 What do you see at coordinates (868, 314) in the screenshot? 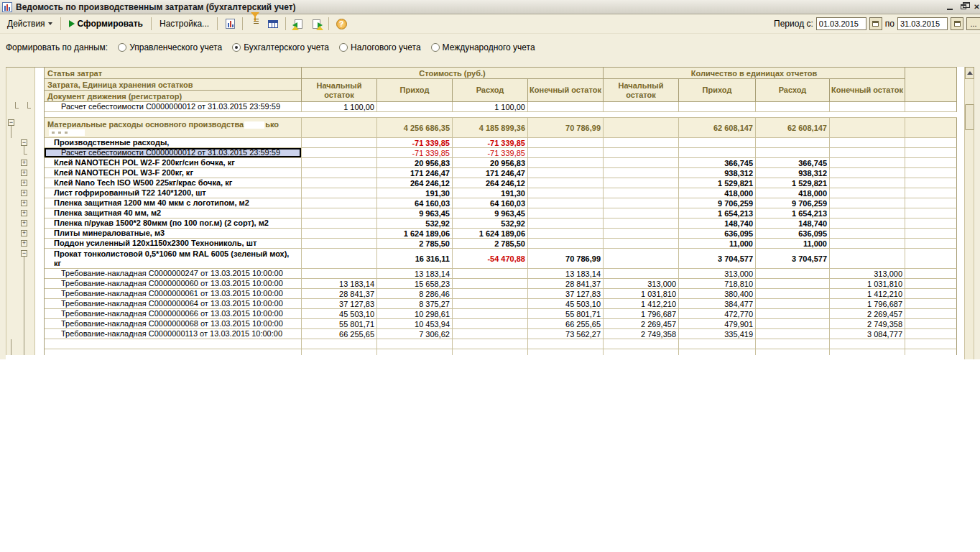
I see `cell-end_qty: 2 269,457` at bounding box center [868, 314].